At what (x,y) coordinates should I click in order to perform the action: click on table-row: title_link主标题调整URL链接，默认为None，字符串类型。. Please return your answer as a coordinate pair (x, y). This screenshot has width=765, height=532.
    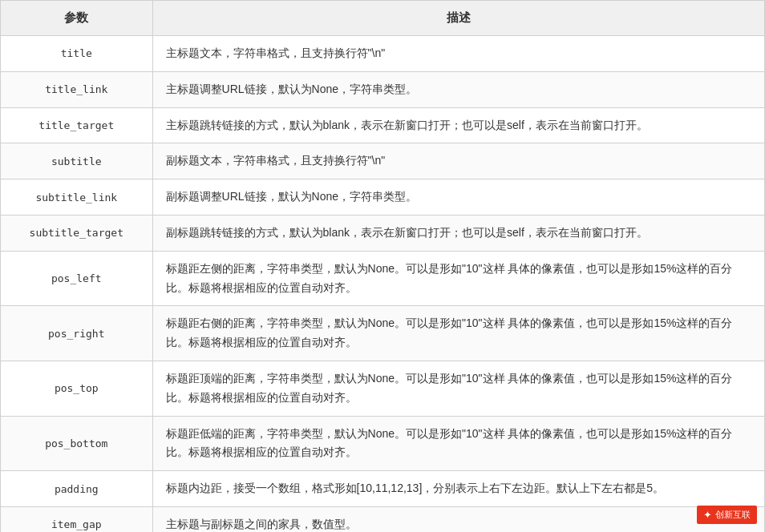
    Looking at the image, I should click on (383, 90).